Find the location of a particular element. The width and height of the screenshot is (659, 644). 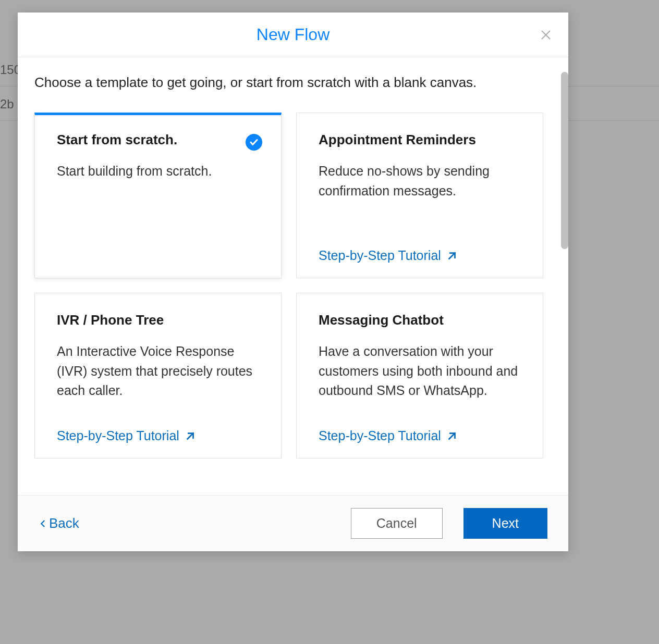

modal-footer: Back Cancel Next is located at coordinates (293, 523).